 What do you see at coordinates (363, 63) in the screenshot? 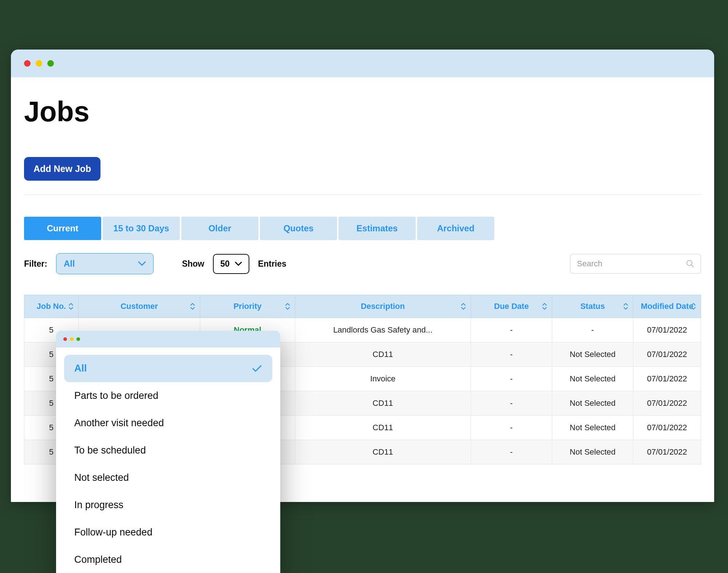
I see `window-titlebar` at bounding box center [363, 63].